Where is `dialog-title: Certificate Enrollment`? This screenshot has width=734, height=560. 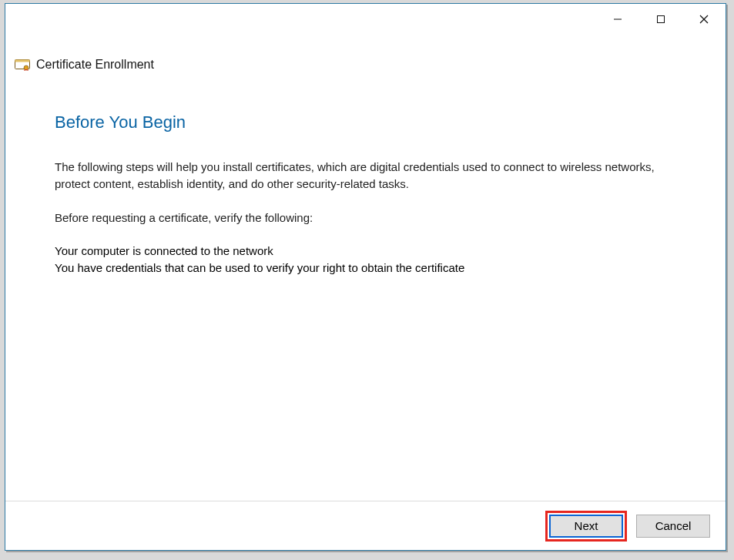
dialog-title: Certificate Enrollment is located at coordinates (96, 65).